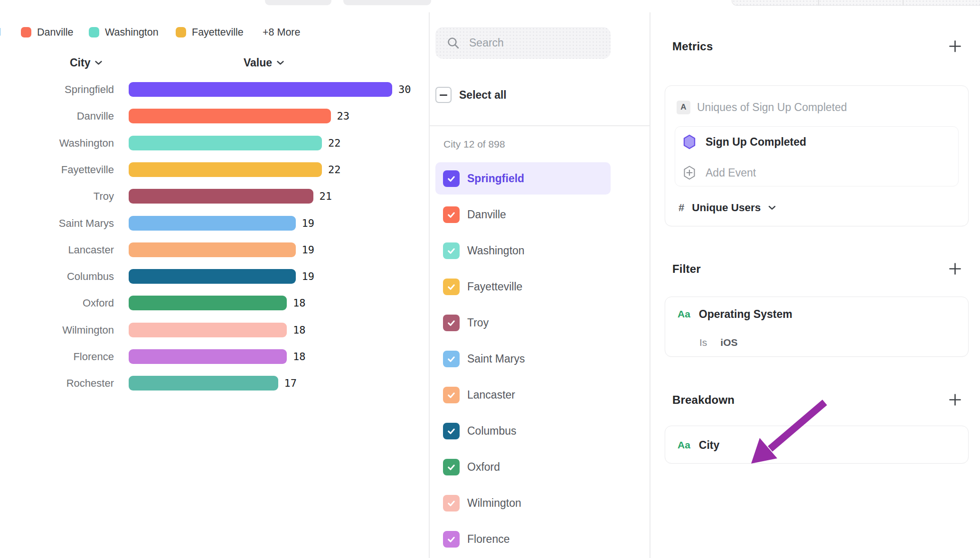 This screenshot has width=980, height=558. Describe the element at coordinates (523, 467) in the screenshot. I see `city-option-oxford: Oxford` at that location.